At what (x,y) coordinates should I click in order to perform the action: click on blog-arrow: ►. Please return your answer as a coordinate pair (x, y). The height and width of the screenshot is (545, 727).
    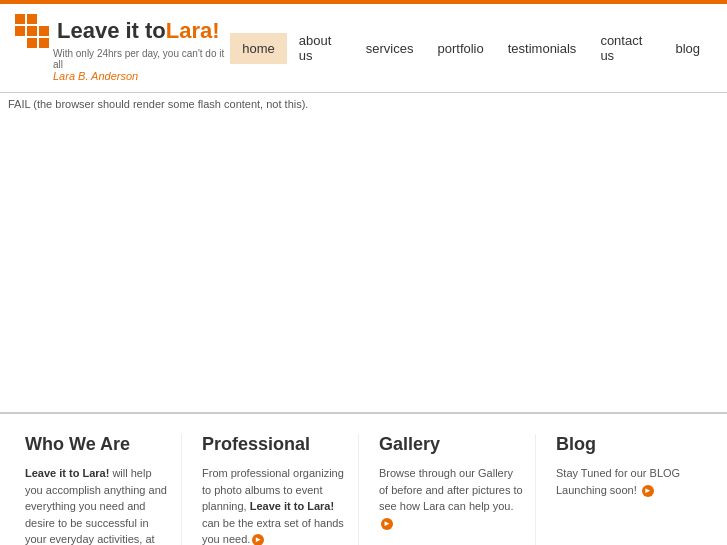
    Looking at the image, I should click on (648, 491).